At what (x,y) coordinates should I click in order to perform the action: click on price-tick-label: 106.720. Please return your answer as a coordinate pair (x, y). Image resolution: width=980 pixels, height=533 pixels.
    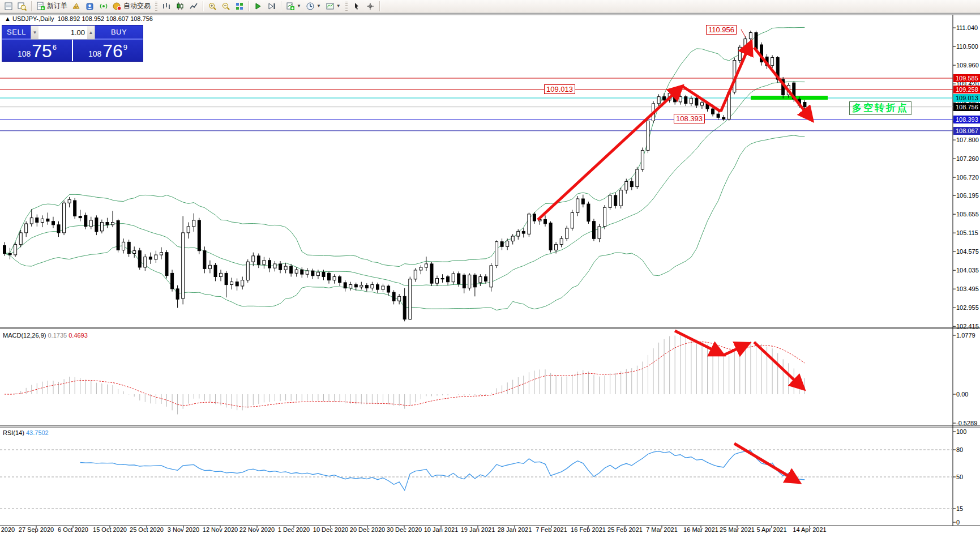
    Looking at the image, I should click on (968, 177).